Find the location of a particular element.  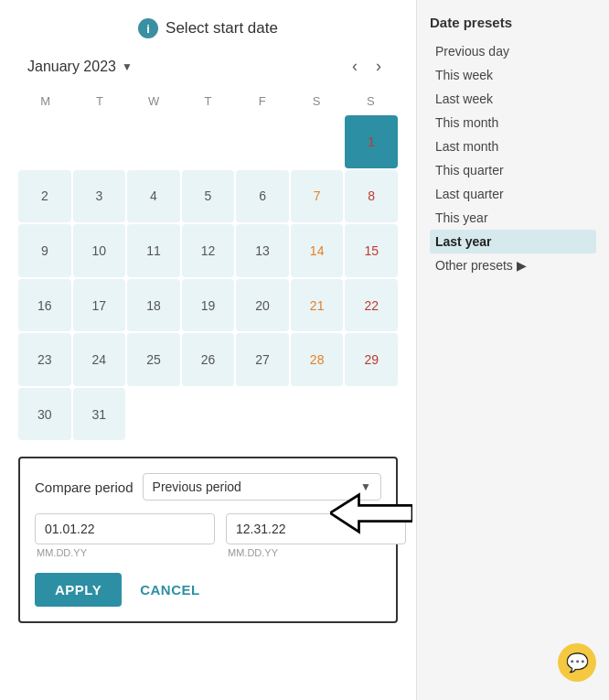

apply-button: APPLY is located at coordinates (79, 589).